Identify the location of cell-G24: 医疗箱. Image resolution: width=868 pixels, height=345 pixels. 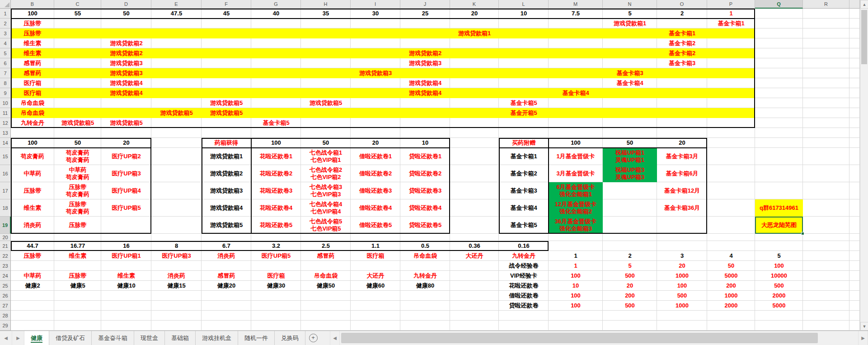
(276, 276).